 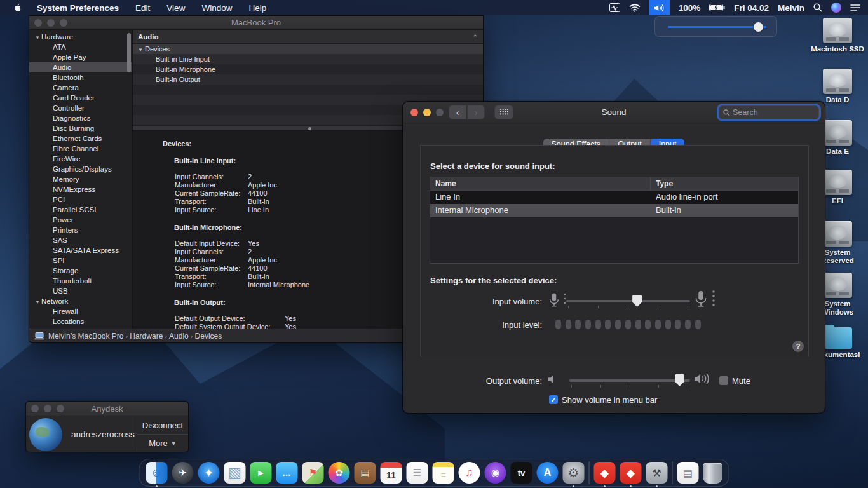 I want to click on sidebar-item-disc-burning: Disc Burning, so click(x=81, y=128).